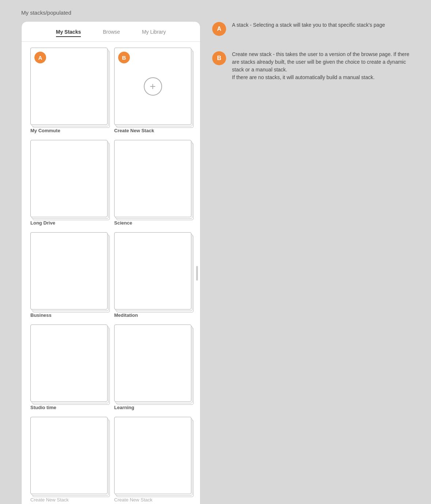 This screenshot has height=504, width=431. What do you see at coordinates (69, 130) in the screenshot?
I see `card-label-my-commute: My Commute` at bounding box center [69, 130].